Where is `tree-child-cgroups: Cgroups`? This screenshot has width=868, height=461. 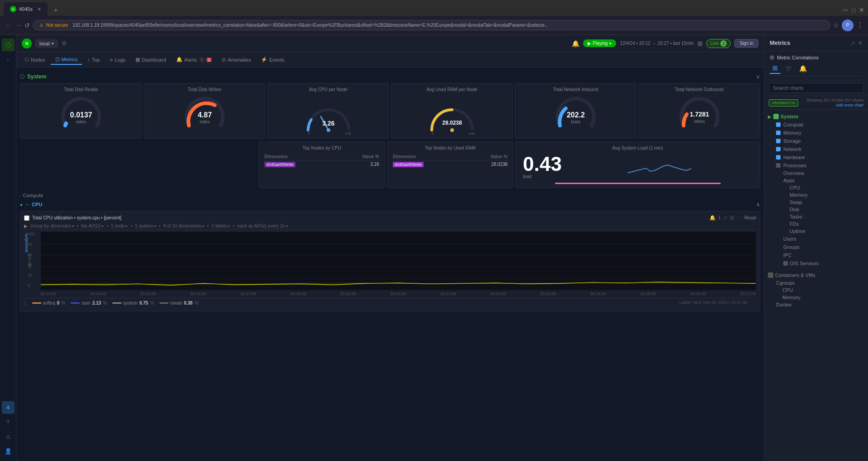 tree-child-cgroups: Cgroups is located at coordinates (820, 283).